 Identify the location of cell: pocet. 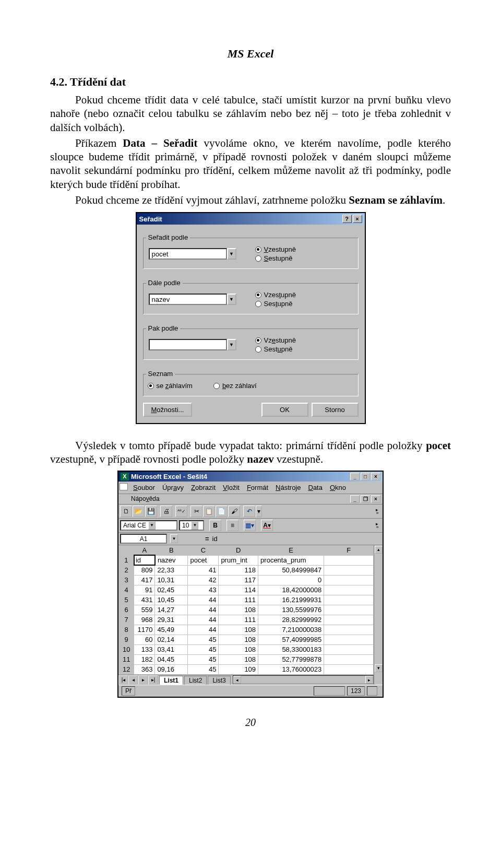
(204, 560).